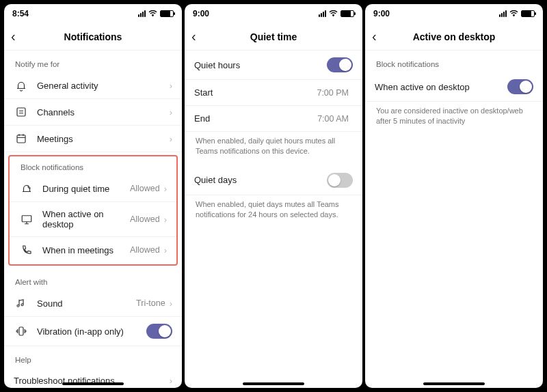 This screenshot has width=547, height=392. What do you see at coordinates (454, 37) in the screenshot?
I see `nav-header: ‹ Active on desktop` at bounding box center [454, 37].